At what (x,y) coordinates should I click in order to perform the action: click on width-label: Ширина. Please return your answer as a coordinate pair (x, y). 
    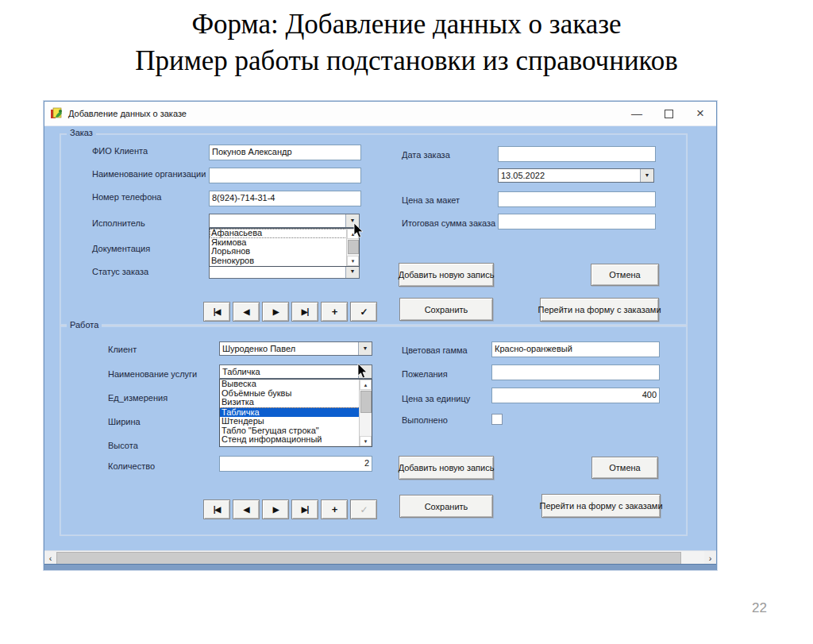
    Looking at the image, I should click on (124, 422).